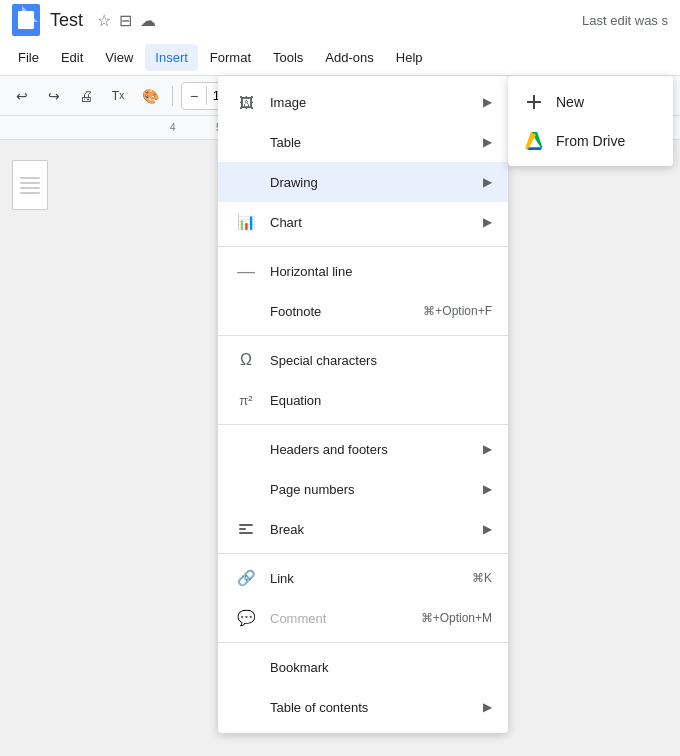 This screenshot has height=756, width=680. Describe the element at coordinates (230, 58) in the screenshot. I see `menu-item-format: Format` at that location.